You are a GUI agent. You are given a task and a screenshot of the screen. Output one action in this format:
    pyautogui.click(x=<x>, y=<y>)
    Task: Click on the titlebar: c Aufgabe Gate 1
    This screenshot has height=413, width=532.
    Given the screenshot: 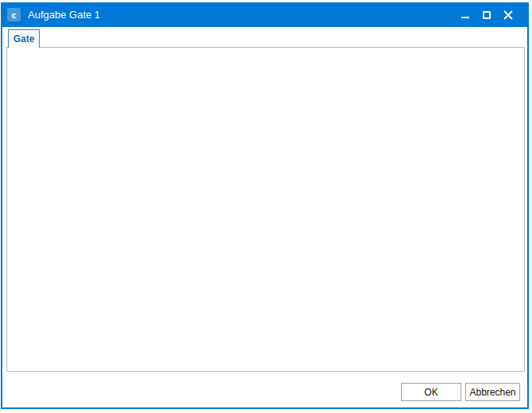 What is the action you would take?
    pyautogui.click(x=265, y=14)
    